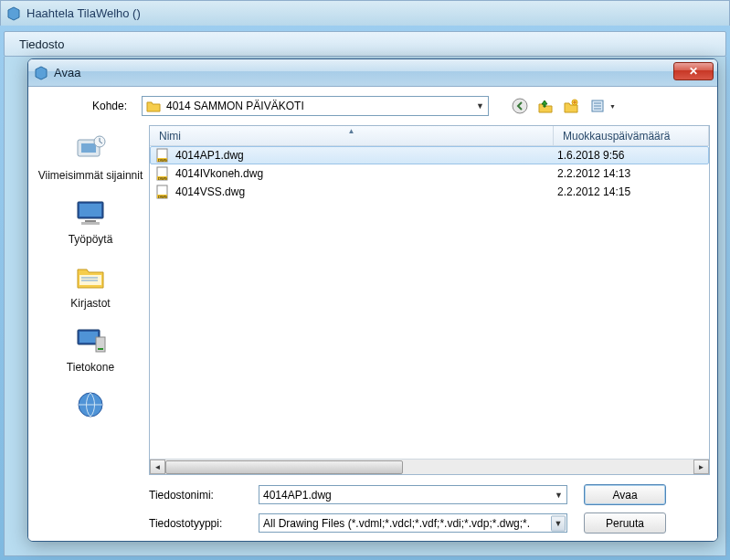 The width and height of the screenshot is (730, 560). Describe the element at coordinates (429, 466) in the screenshot. I see `horizontal-scrollbar: ◄ ►` at that location.